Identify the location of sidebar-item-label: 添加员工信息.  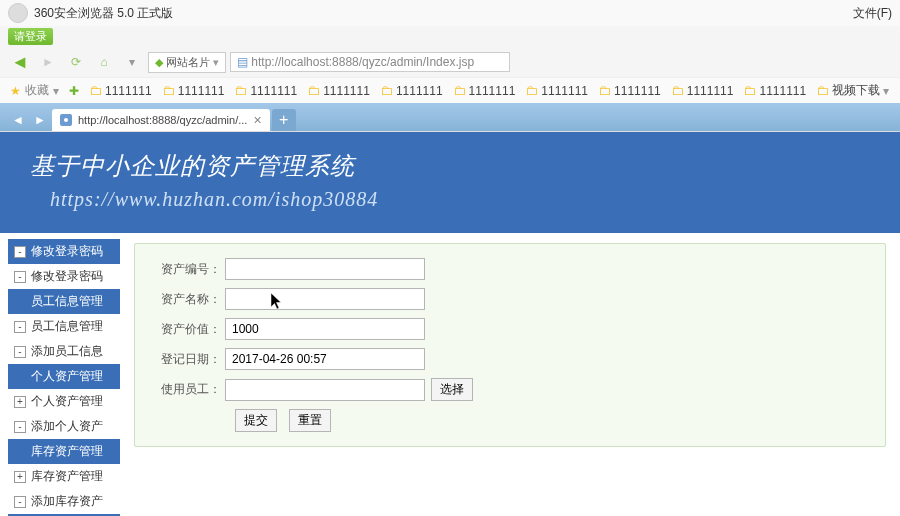
(67, 352).